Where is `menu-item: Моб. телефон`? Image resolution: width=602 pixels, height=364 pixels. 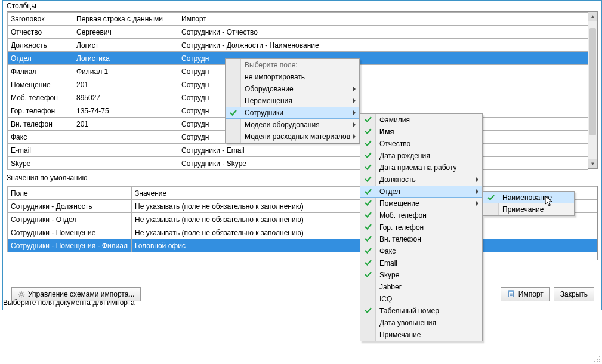
menu-item: Моб. телефон is located at coordinates (421, 215).